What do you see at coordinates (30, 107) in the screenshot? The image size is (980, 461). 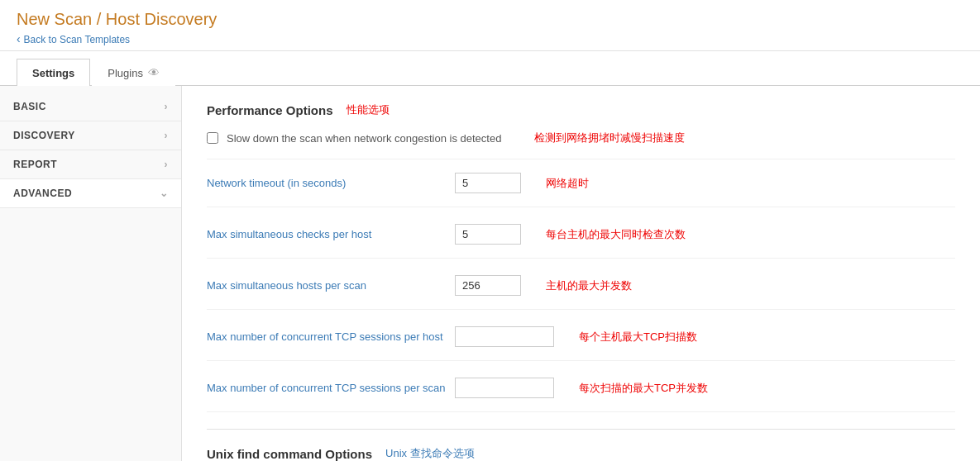 I see `sidebar-item-basic-label: BASIC` at bounding box center [30, 107].